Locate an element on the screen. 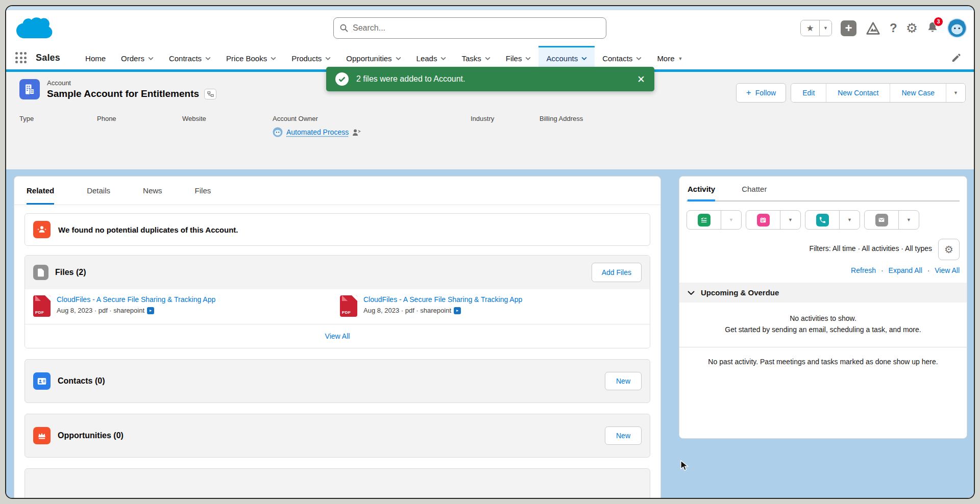 The image size is (980, 504). tab-leads: Leads is located at coordinates (432, 58).